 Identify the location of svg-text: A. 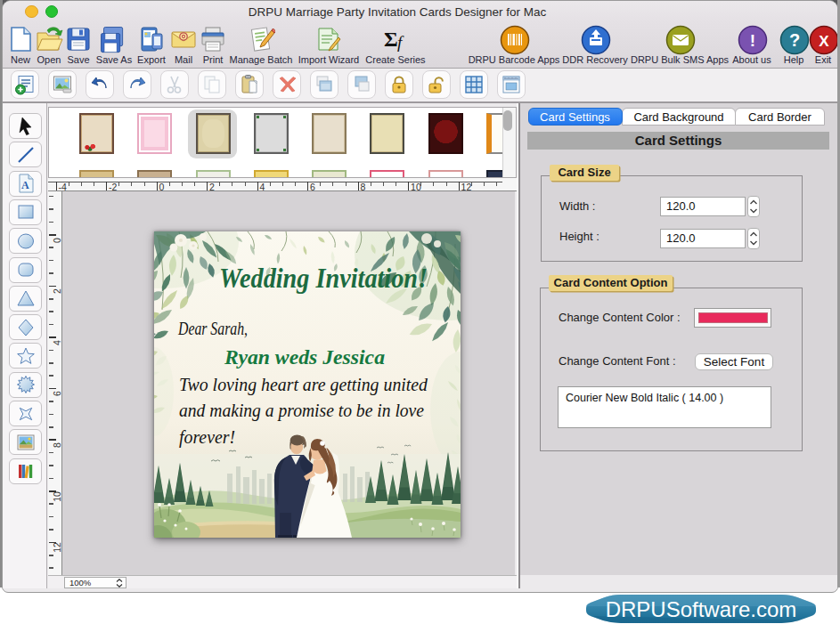
(25, 185).